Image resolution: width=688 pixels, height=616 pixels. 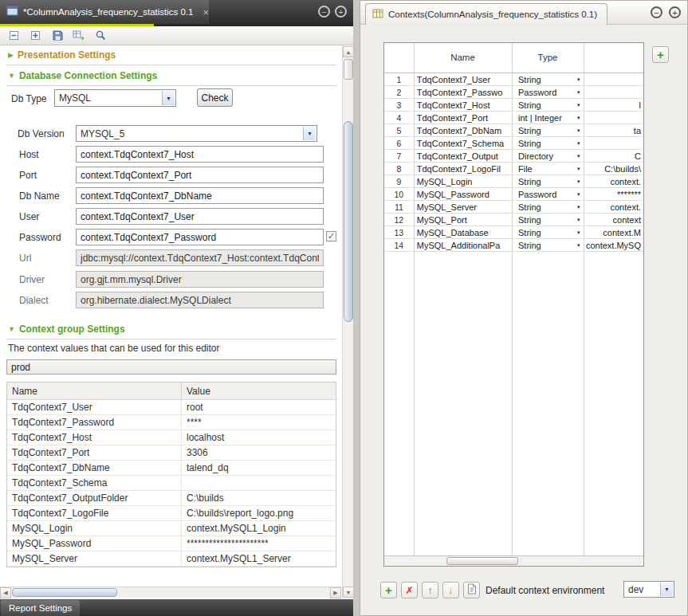 I want to click on expand-all-icon, so click(x=36, y=36).